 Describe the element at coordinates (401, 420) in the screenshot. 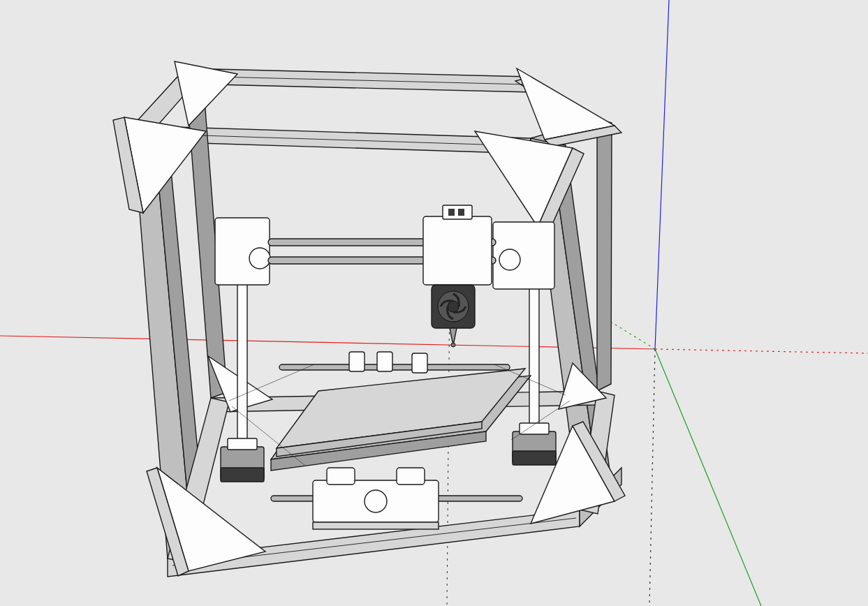

I see `build-plate` at that location.